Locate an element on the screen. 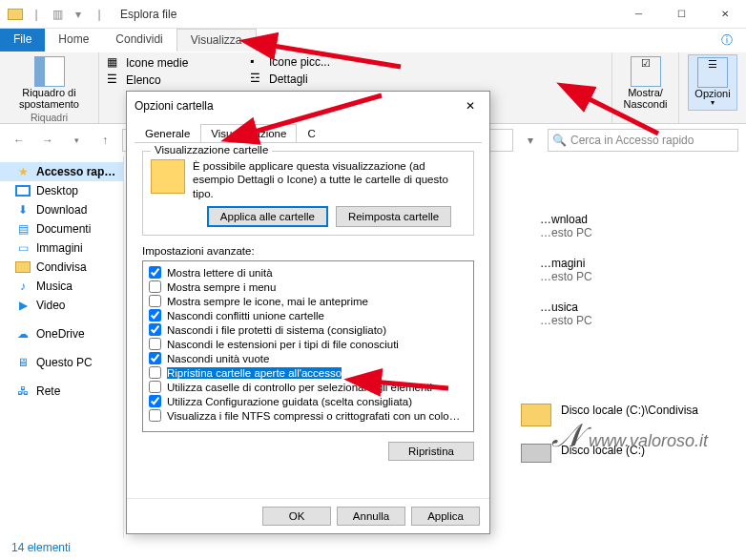 The image size is (746, 560). advanced-setting-item: Utilizza caselle di controllo per selezi… is located at coordinates (308, 387).